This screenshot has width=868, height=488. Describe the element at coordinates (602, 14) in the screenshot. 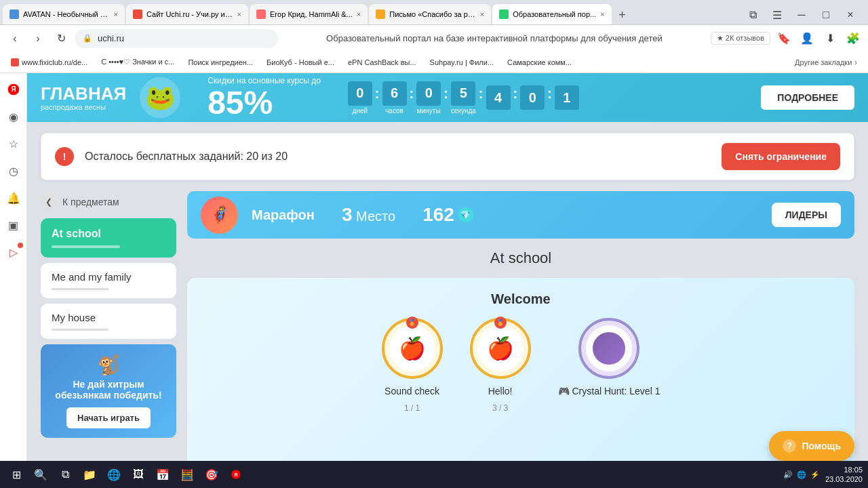

I see `tab-close-portal: ×` at that location.